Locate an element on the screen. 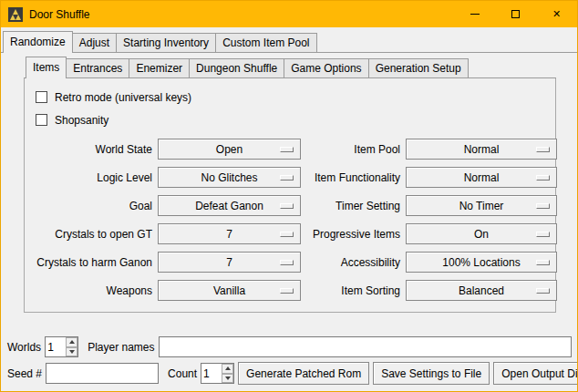  worlds-label: Worlds is located at coordinates (24, 347).